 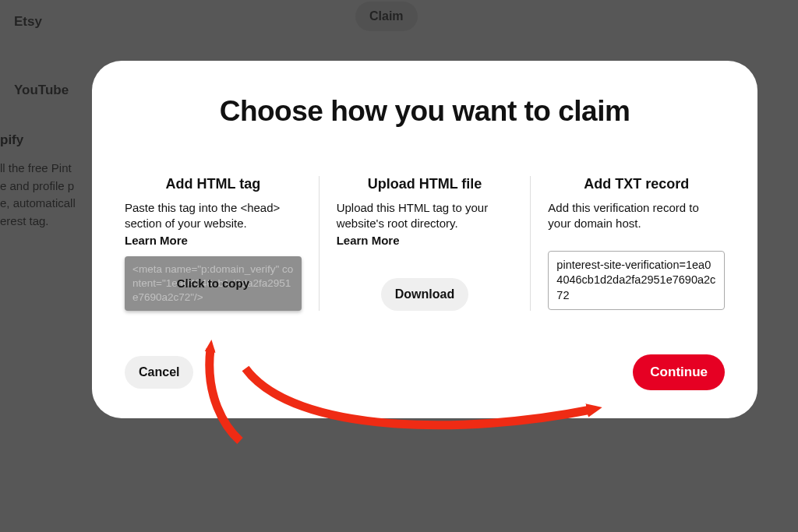 What do you see at coordinates (636, 184) in the screenshot?
I see `option-txt-record-title: Add TXT record` at bounding box center [636, 184].